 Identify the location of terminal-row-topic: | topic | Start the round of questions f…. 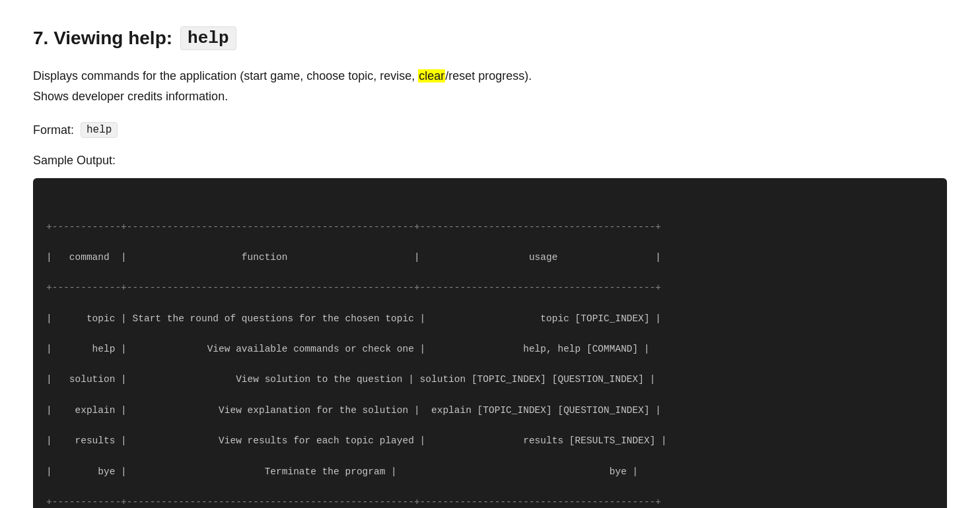
(490, 319).